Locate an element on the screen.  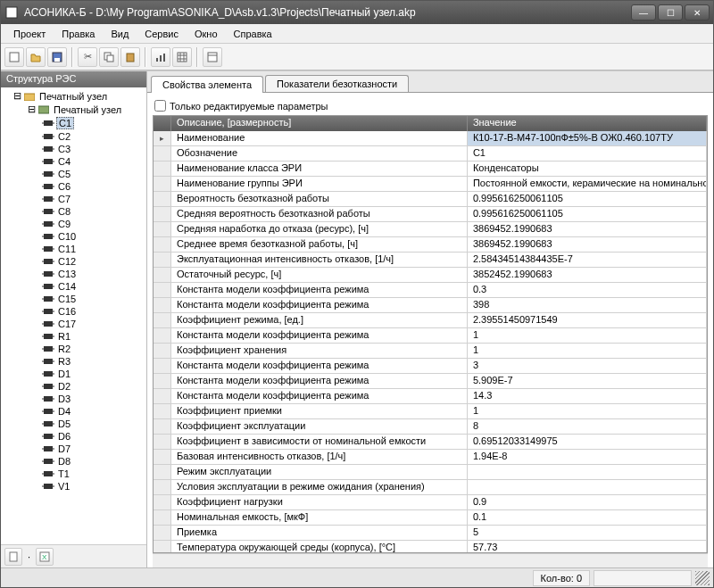
table-row: Остаточный ресурс, [ч]3852452.1990683 is located at coordinates (430, 275).